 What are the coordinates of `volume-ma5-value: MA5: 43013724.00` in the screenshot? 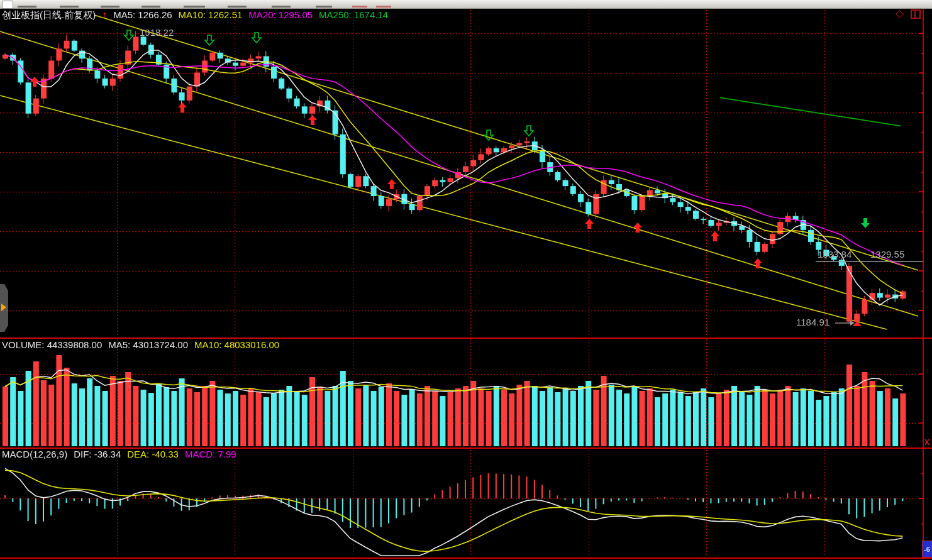 It's located at (148, 344).